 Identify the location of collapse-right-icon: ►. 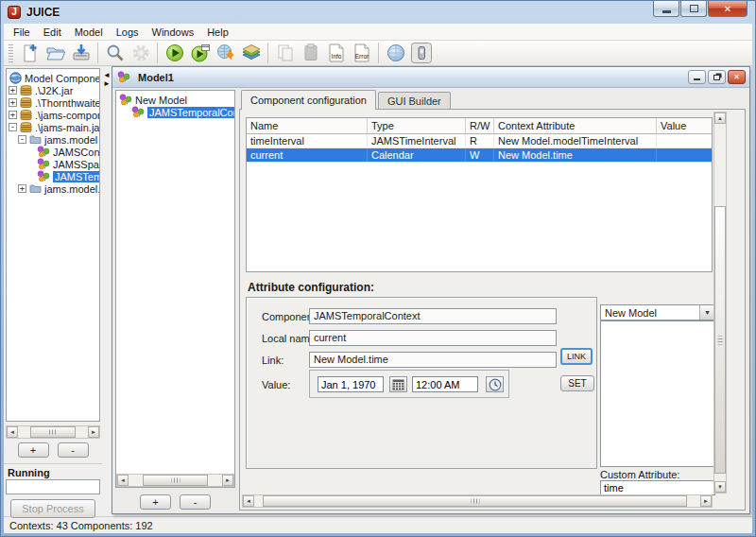
(107, 83).